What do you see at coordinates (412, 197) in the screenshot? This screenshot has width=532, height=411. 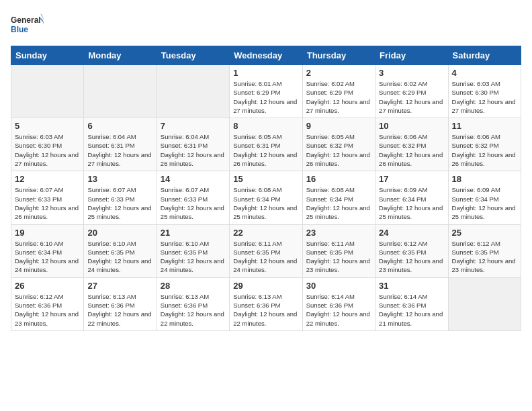 I see `day-cell: 17Sunrise: 6:09 AMSunset: 6:34 PMDayligh…` at bounding box center [412, 197].